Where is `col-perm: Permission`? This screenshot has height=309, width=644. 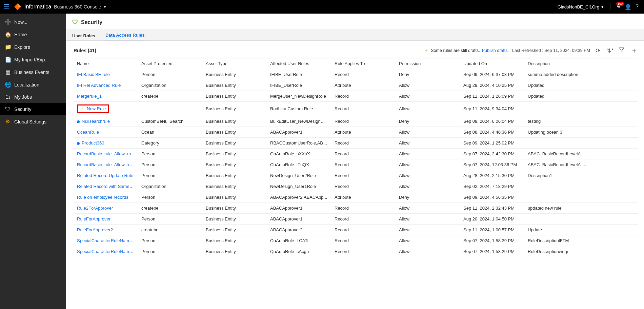
col-perm: Permission is located at coordinates (428, 64).